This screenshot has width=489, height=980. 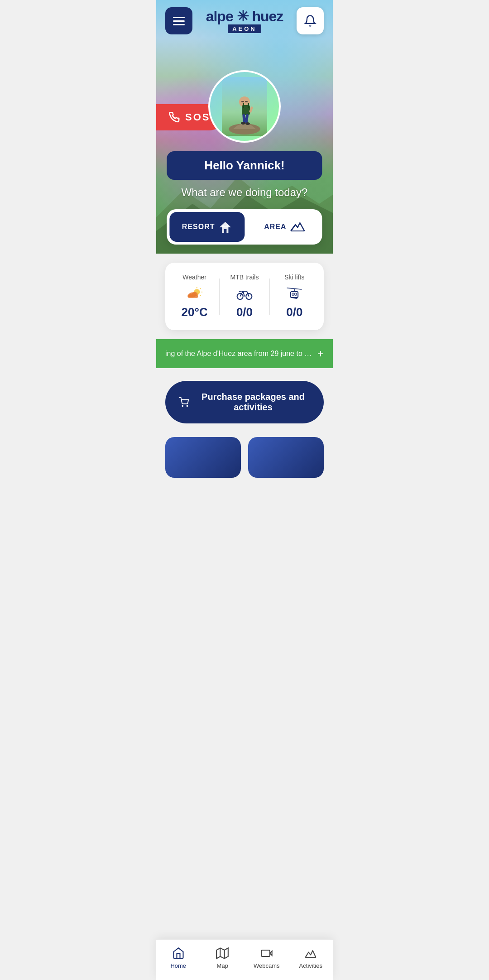 What do you see at coordinates (294, 312) in the screenshot?
I see `skilifts-value: 0/0` at bounding box center [294, 312].